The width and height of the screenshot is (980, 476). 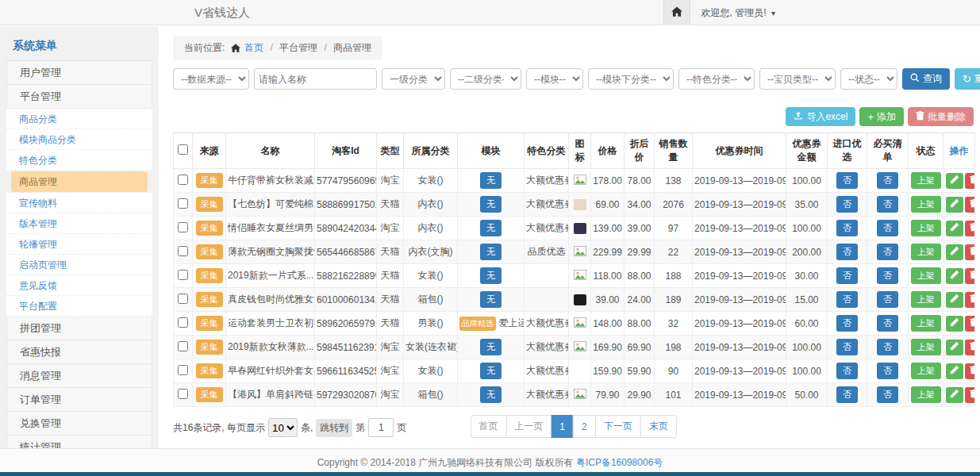 I want to click on import-excel-button: 导入excel, so click(x=821, y=117).